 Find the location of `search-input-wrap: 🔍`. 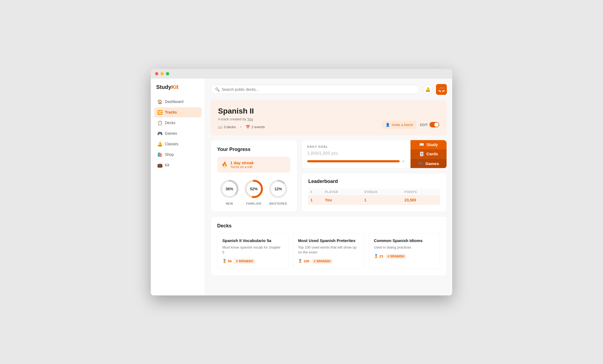

search-input-wrap: 🔍 is located at coordinates (315, 89).